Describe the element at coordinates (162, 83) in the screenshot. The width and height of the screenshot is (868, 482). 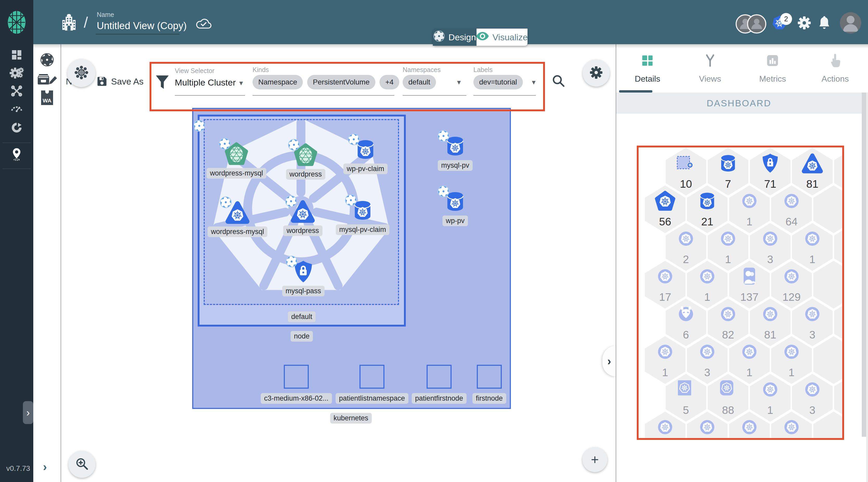
I see `filter-funnel-icon` at that location.